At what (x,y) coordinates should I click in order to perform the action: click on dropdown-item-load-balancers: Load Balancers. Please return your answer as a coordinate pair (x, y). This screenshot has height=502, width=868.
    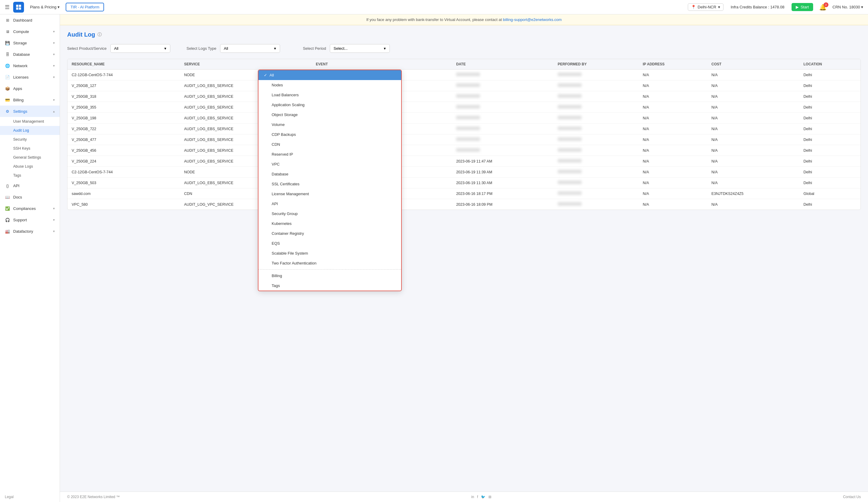
    Looking at the image, I should click on (330, 95).